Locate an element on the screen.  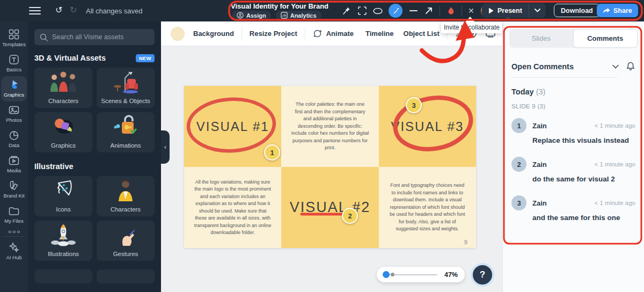
asset-tile-scenes-objects: Scenes & Objects is located at coordinates (126, 88).